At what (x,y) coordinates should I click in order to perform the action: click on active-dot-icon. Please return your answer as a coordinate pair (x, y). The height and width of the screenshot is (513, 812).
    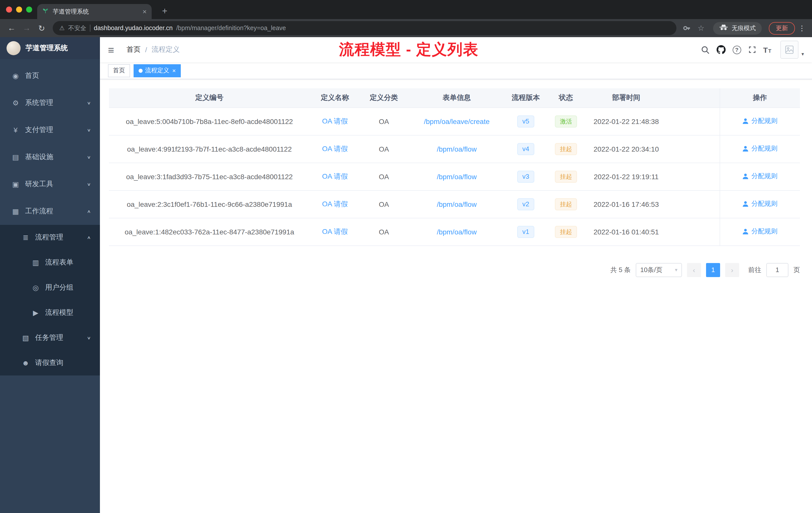
    Looking at the image, I should click on (141, 70).